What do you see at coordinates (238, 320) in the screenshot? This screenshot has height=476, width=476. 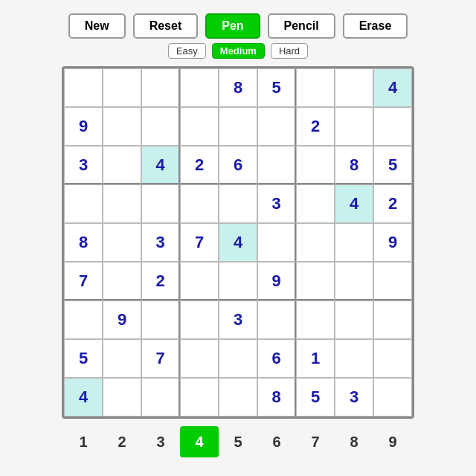 I see `cell-r7-c5: 3` at bounding box center [238, 320].